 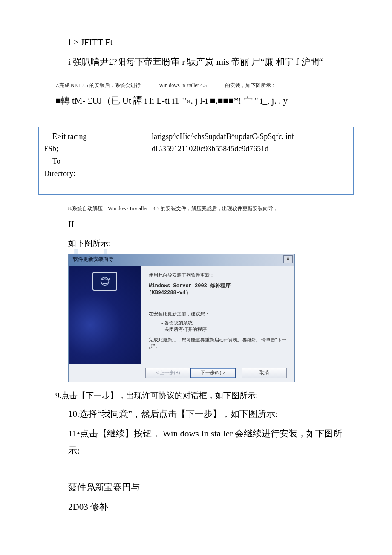 I want to click on step-8-part-c: 4.5 的安装文件，解压完成后，出现软件更新安装向导，, so click(x=216, y=208).